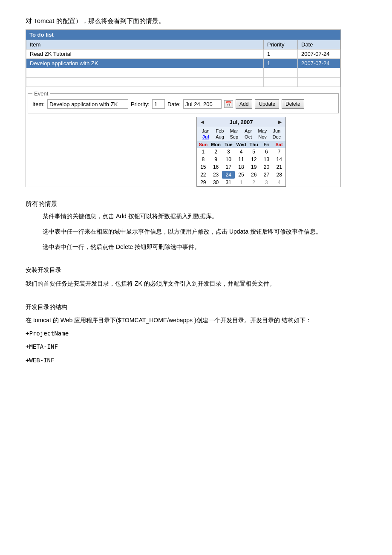 This screenshot has height=555, width=392. I want to click on cal-day: 25, so click(241, 175).